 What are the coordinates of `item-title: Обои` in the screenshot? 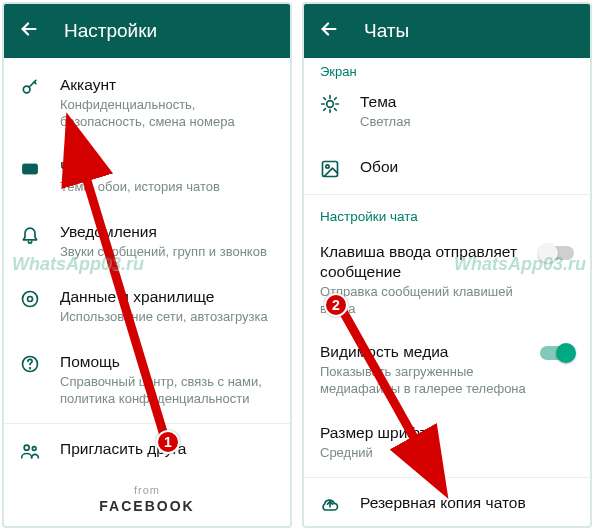 It's located at (467, 167).